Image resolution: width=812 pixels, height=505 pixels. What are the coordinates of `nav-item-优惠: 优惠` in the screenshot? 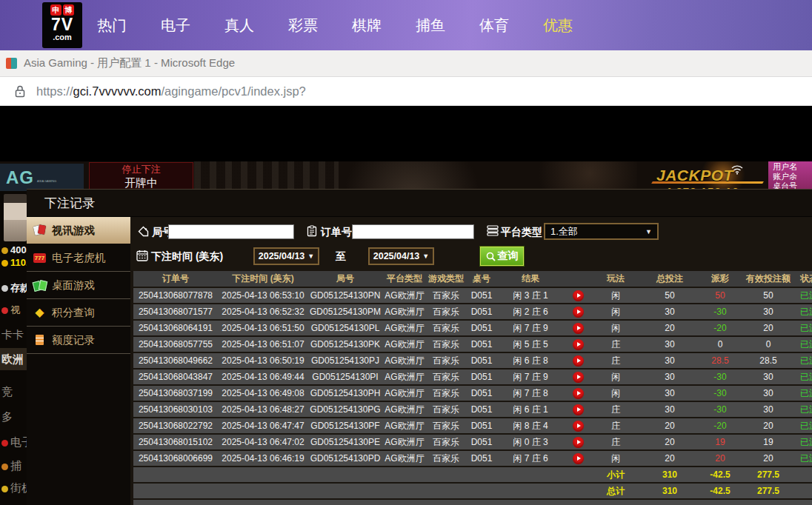 It's located at (558, 25).